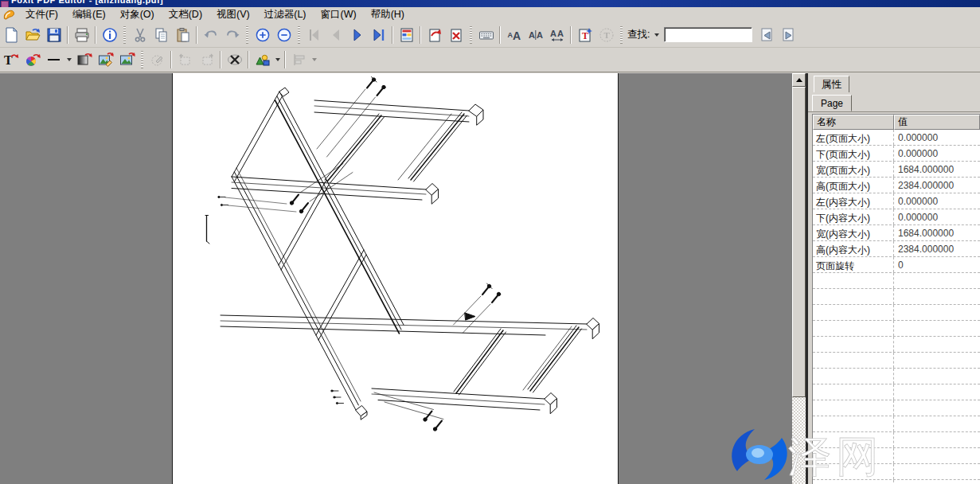  I want to click on property-row: 下(内容大小)0.000000, so click(896, 217).